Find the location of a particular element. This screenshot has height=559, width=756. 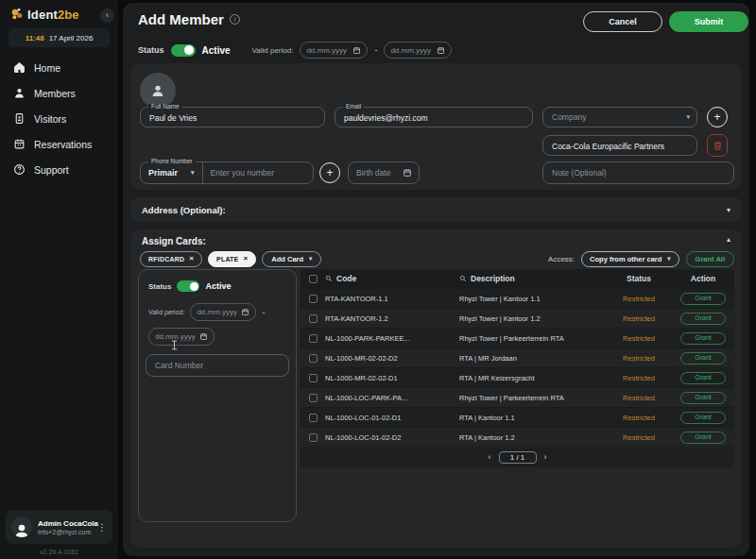

copy-from-other-card-dropdown: Copy from other card ▾ is located at coordinates (630, 259).